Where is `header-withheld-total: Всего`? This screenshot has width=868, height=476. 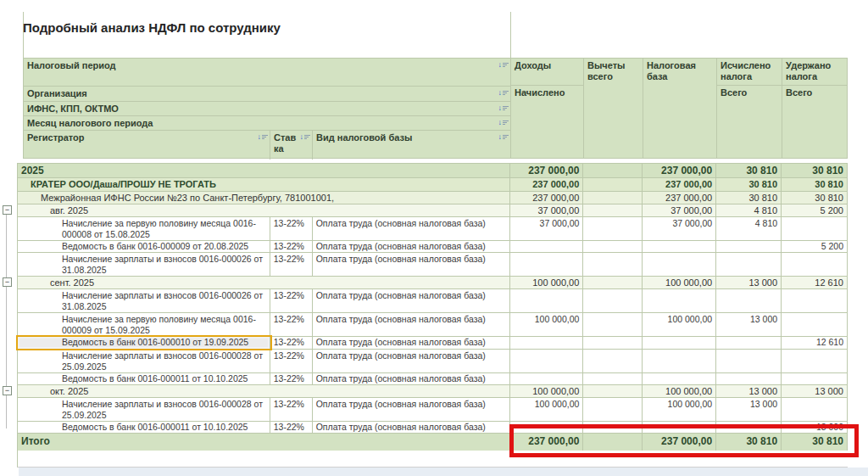 header-withheld-total: Всего is located at coordinates (815, 122).